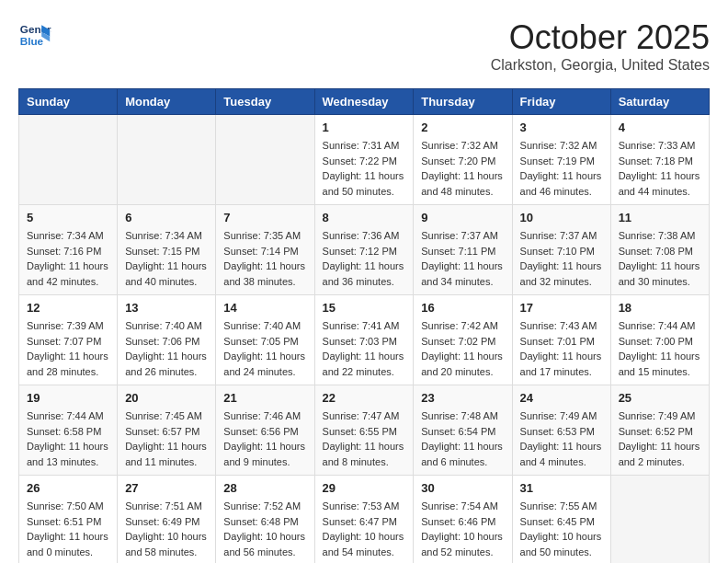 This screenshot has height=563, width=728. What do you see at coordinates (265, 349) in the screenshot?
I see `day-info: Sunrise: 7:40 AM Sunset: 7:05 PM Dayligh…` at bounding box center [265, 349].